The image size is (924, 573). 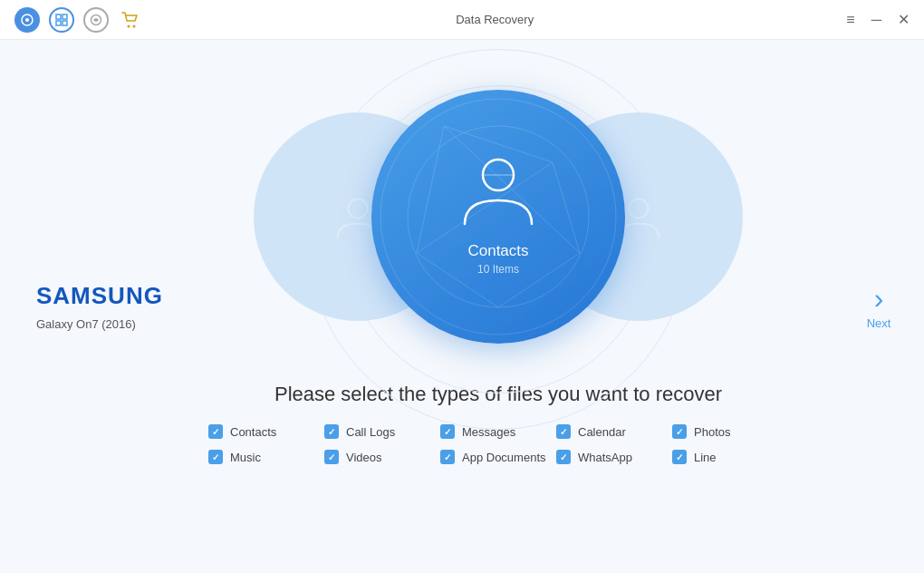 I want to click on check-photos, so click(x=679, y=432).